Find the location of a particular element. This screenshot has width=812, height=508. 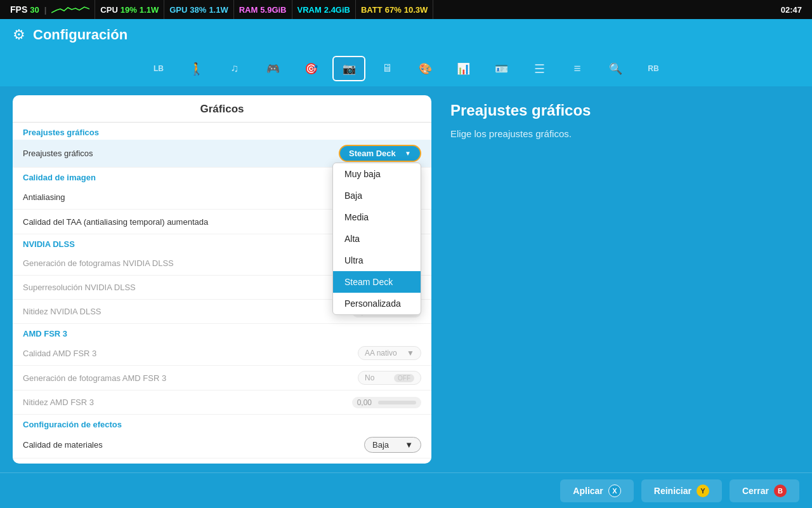

header: ⚙ Configuración is located at coordinates (406, 35).